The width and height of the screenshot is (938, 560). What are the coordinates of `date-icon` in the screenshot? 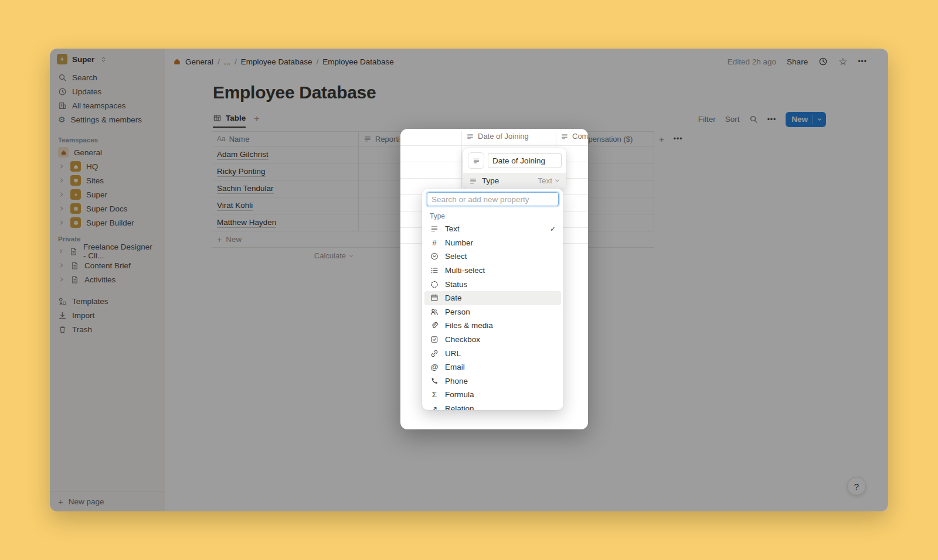 It's located at (434, 298).